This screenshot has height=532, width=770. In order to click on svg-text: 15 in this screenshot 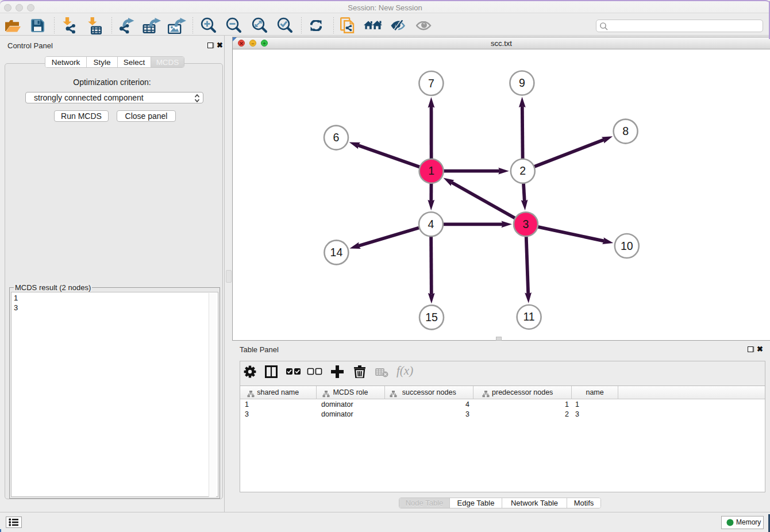, I will do `click(432, 317)`.